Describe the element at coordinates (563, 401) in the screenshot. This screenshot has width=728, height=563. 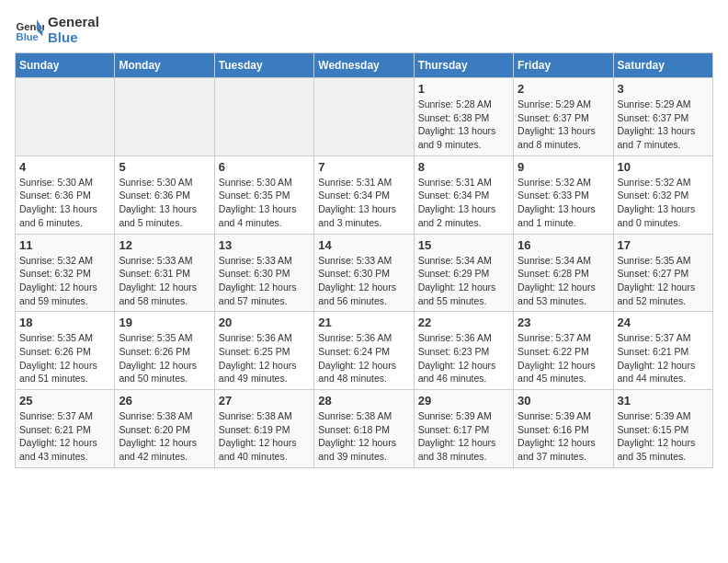
I see `day-number: 30` at that location.